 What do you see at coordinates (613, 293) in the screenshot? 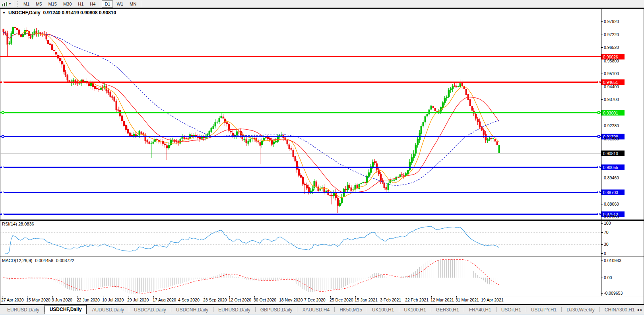
I see `macd-axis-tick: -0.009653` at bounding box center [613, 293].